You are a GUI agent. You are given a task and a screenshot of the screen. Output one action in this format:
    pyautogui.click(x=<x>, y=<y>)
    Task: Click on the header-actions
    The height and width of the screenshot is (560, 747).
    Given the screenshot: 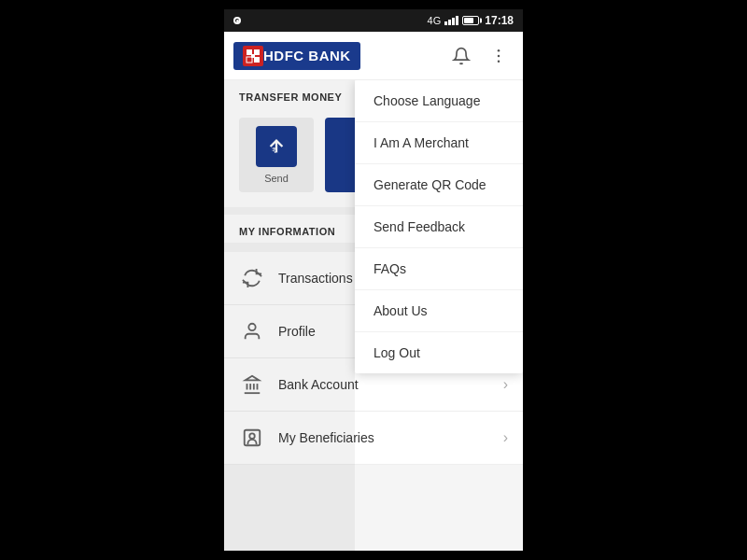 What is the action you would take?
    pyautogui.click(x=480, y=56)
    